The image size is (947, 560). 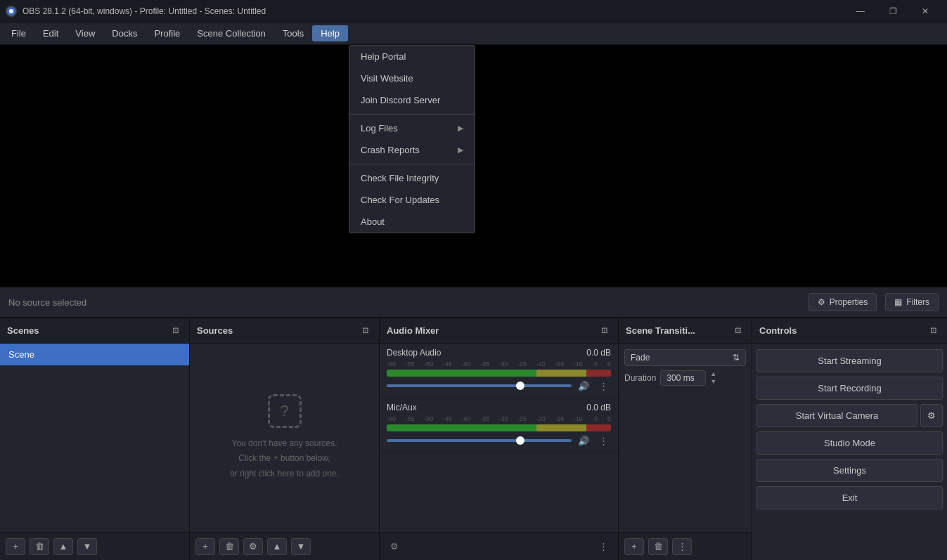 What do you see at coordinates (520, 386) in the screenshot?
I see `desktop-volume-thumb` at bounding box center [520, 386].